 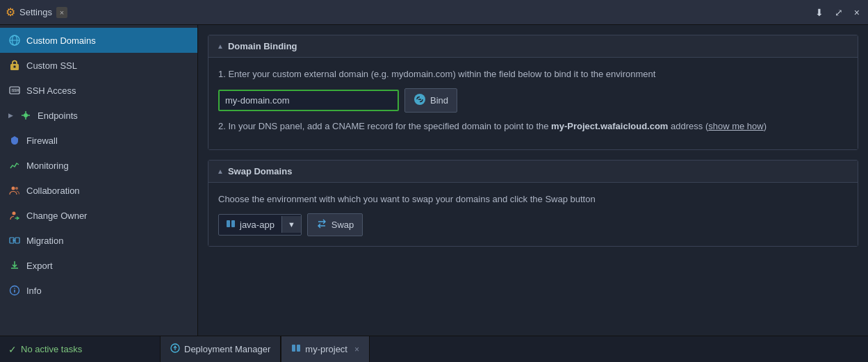 What do you see at coordinates (257, 225) in the screenshot?
I see `env-selected-value: java-app` at bounding box center [257, 225].